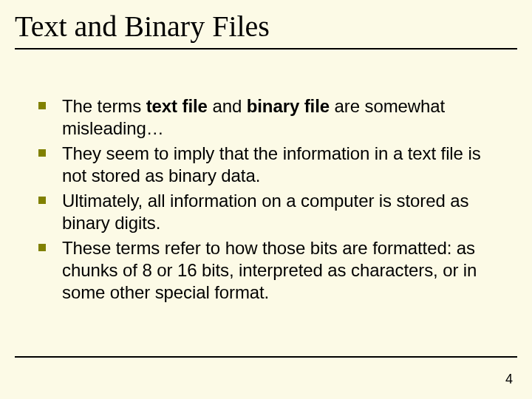 The image size is (532, 399). What do you see at coordinates (273, 27) in the screenshot?
I see `slide-title: Text and Binary Files` at bounding box center [273, 27].